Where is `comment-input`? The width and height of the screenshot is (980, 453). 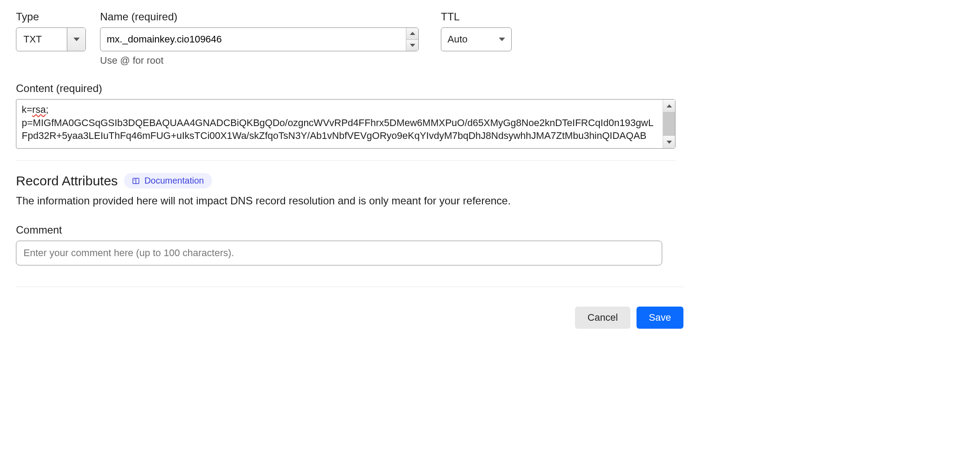 comment-input is located at coordinates (339, 253).